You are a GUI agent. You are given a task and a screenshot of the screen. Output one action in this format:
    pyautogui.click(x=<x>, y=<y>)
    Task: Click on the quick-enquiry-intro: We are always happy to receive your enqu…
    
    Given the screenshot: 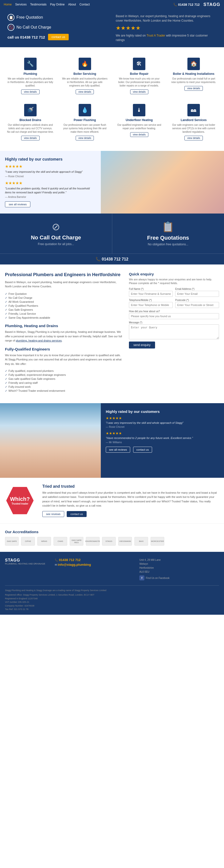 What is the action you would take?
    pyautogui.click(x=174, y=282)
    